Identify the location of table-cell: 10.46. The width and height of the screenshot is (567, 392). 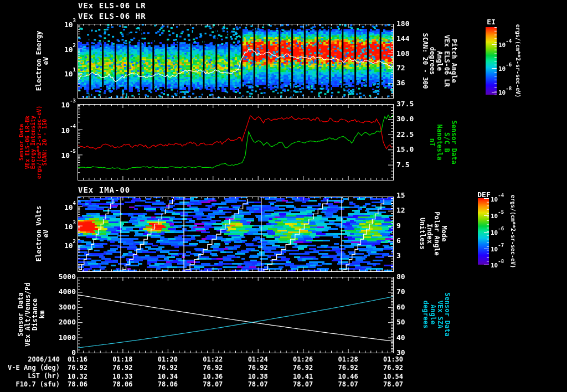
(348, 376).